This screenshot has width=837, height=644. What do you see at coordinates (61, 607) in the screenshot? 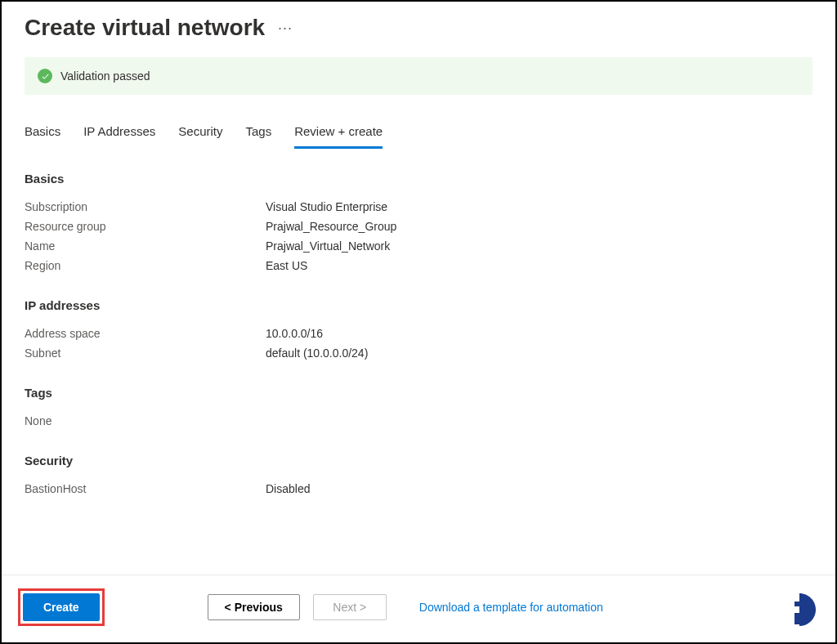
I see `create-button: Create` at bounding box center [61, 607].